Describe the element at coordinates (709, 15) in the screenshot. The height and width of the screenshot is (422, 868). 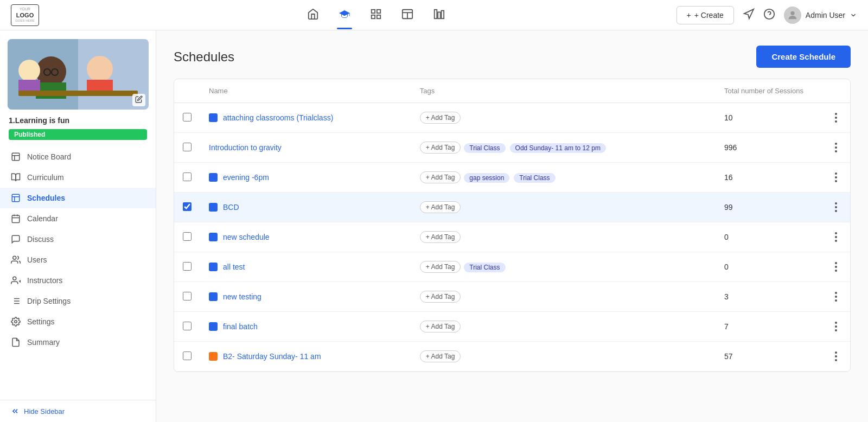
I see `create-label: + Create` at that location.